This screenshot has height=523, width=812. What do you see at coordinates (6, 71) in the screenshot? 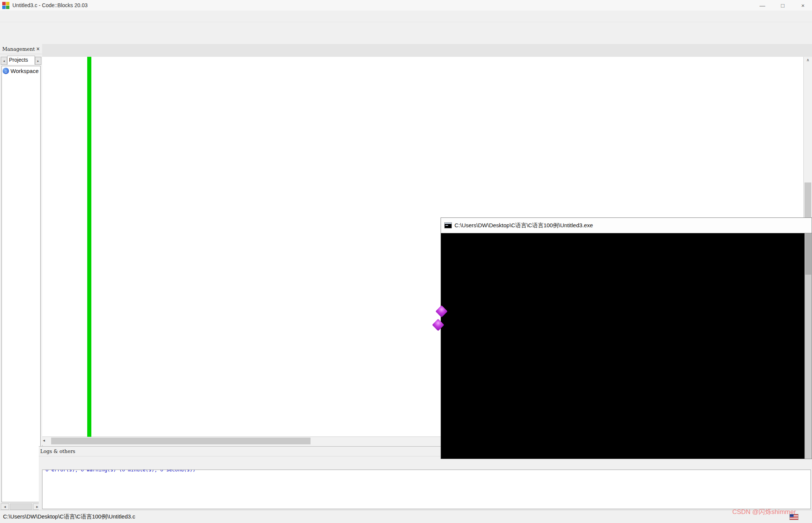
I see `workspace-icon: ⌂` at bounding box center [6, 71].